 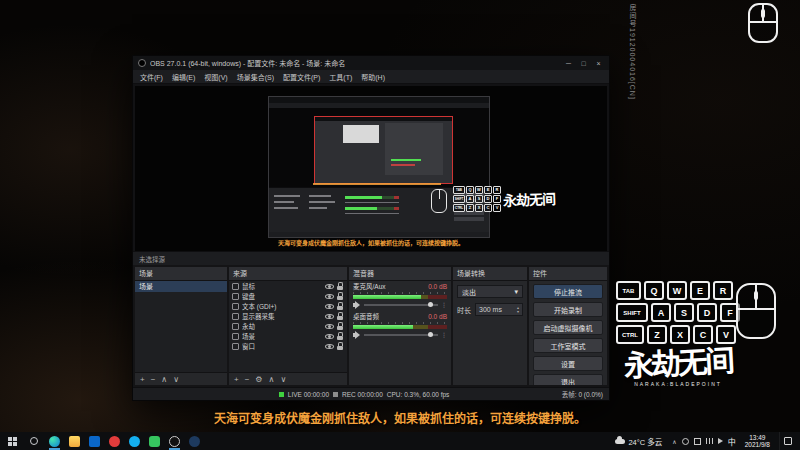 I want to click on add-scene-button: +, so click(x=142, y=380).